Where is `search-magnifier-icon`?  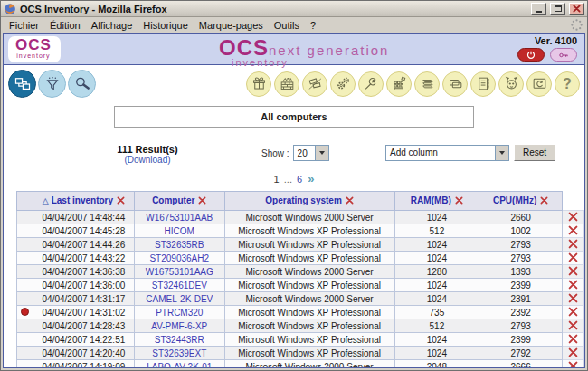 search-magnifier-icon is located at coordinates (81, 83).